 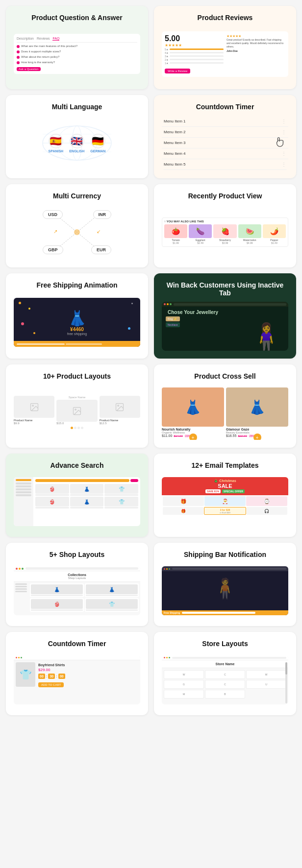 I want to click on email-special-badge: SPECIAL OFFER, so click(x=233, y=491).